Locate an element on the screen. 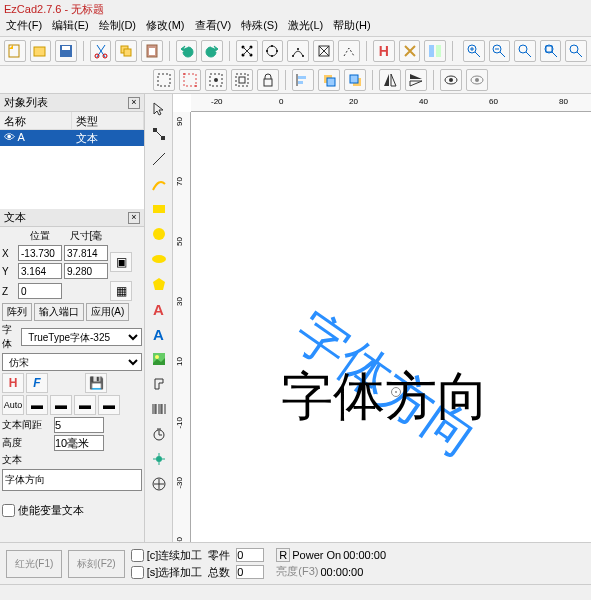 This screenshot has width=591, height=600. image-tool is located at coordinates (159, 359).